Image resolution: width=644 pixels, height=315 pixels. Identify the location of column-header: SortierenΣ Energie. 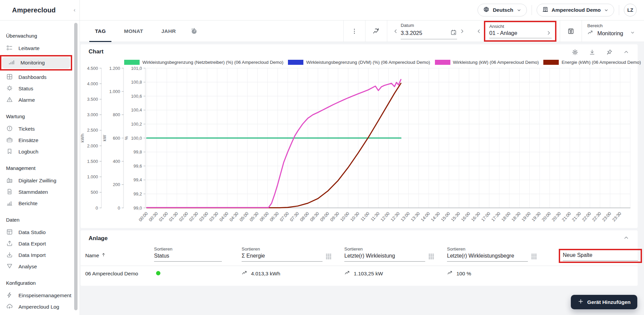
(293, 254).